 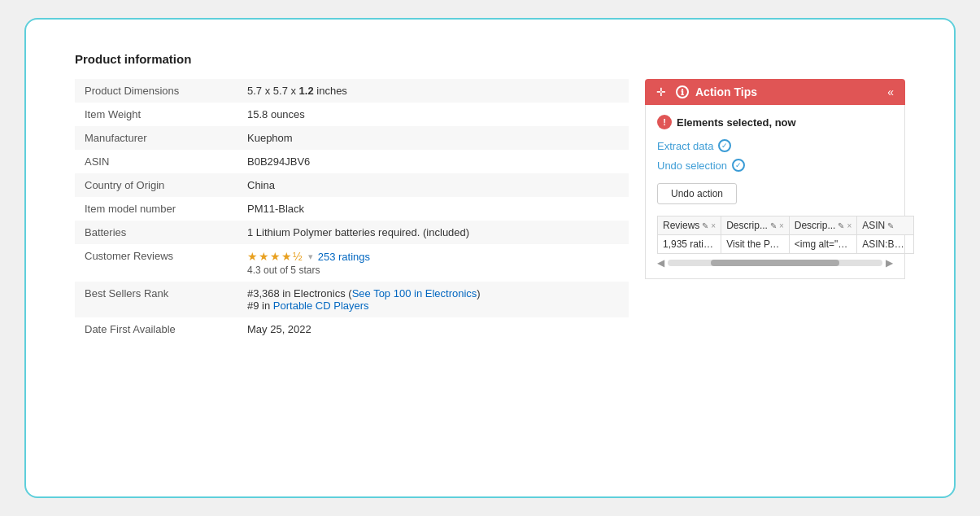 What do you see at coordinates (156, 208) in the screenshot?
I see `row-label: Item model number` at bounding box center [156, 208].